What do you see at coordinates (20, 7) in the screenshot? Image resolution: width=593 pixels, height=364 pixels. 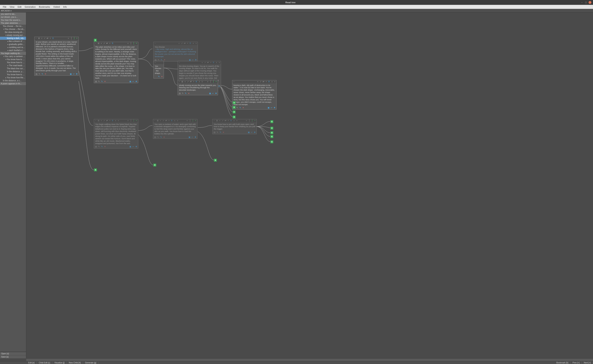 I see `menu-edit: Edit` at bounding box center [20, 7].